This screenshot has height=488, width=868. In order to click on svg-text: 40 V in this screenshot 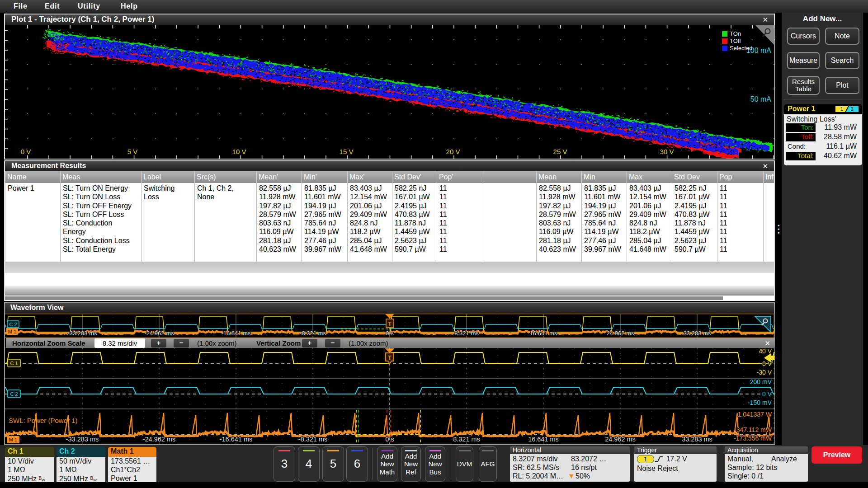, I will do `click(765, 352)`.